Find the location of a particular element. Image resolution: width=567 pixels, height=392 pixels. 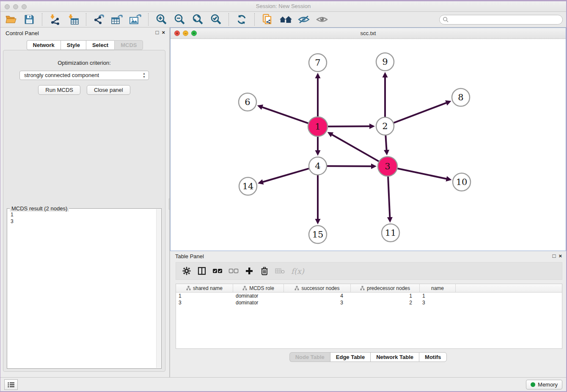

search-input is located at coordinates (501, 19).